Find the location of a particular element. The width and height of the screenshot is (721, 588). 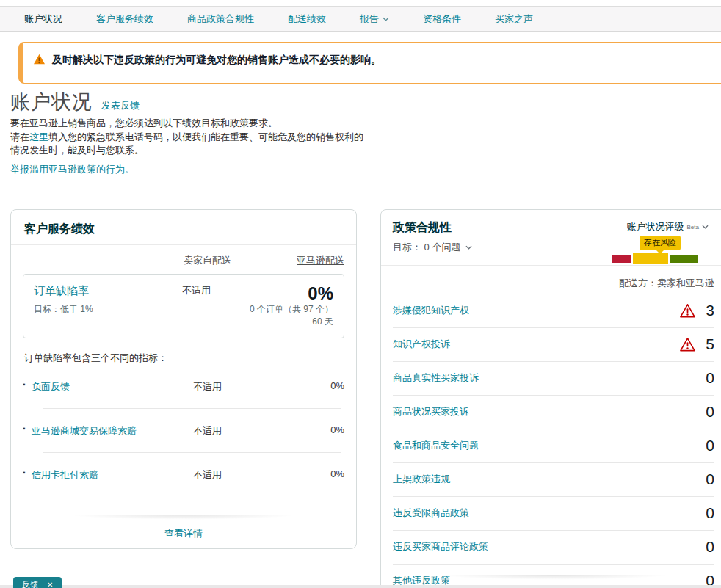

authenticity-complaints-link: 商品真实性买家投诉 is located at coordinates (436, 378).